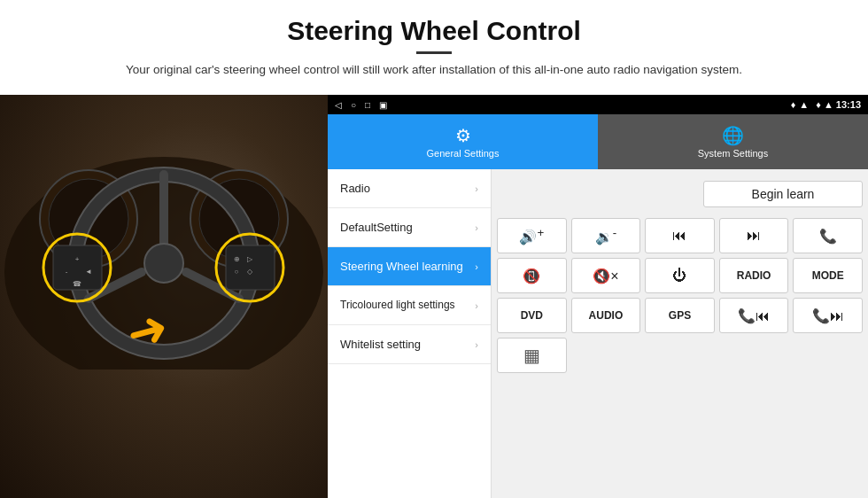 The height and width of the screenshot is (498, 868). I want to click on phone-answer-icon: 📞, so click(828, 236).